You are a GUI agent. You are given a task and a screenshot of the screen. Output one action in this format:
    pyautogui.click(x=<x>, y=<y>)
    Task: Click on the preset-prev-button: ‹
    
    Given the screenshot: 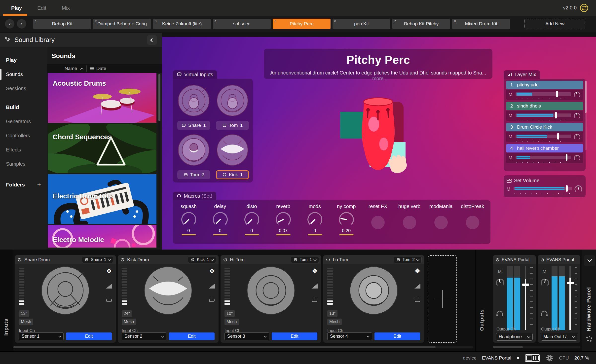 What is the action you would take?
    pyautogui.click(x=10, y=24)
    